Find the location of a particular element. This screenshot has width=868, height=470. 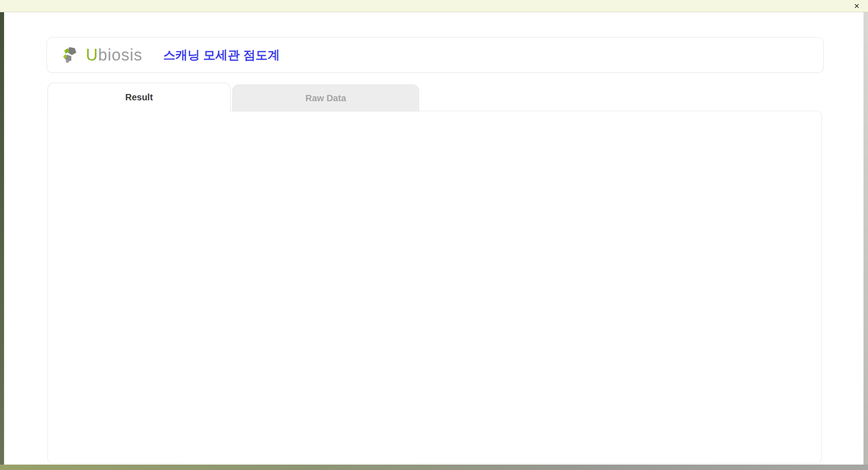

tab-result: Result is located at coordinates (139, 98).